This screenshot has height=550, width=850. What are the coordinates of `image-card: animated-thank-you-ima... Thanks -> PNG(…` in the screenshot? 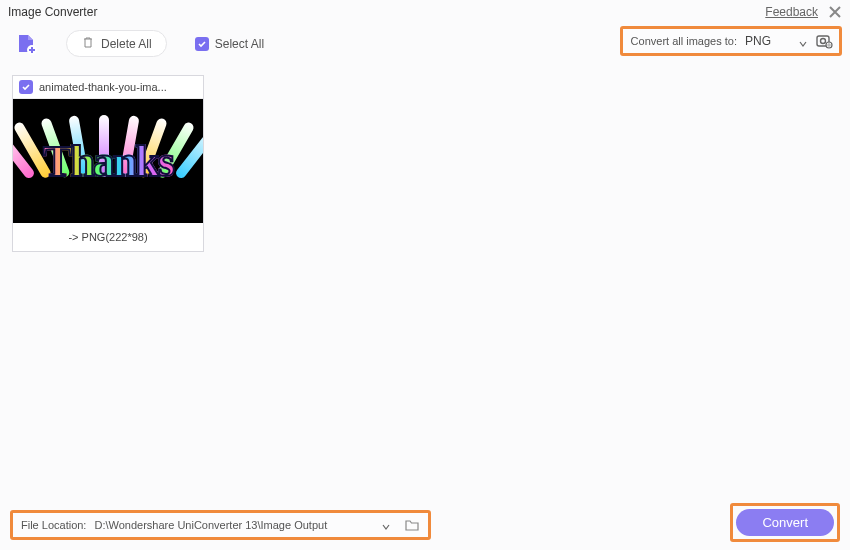 It's located at (108, 164).